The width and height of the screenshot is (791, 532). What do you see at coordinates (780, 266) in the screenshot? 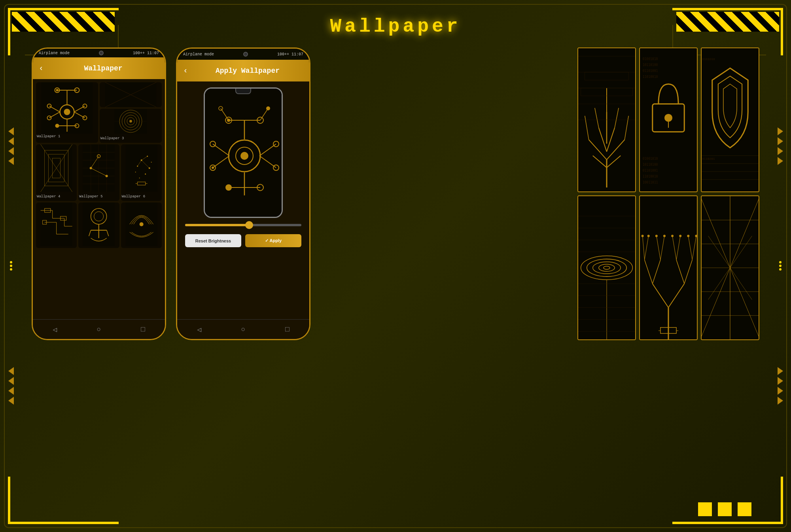
I see `right-chevrons` at bounding box center [780, 266].